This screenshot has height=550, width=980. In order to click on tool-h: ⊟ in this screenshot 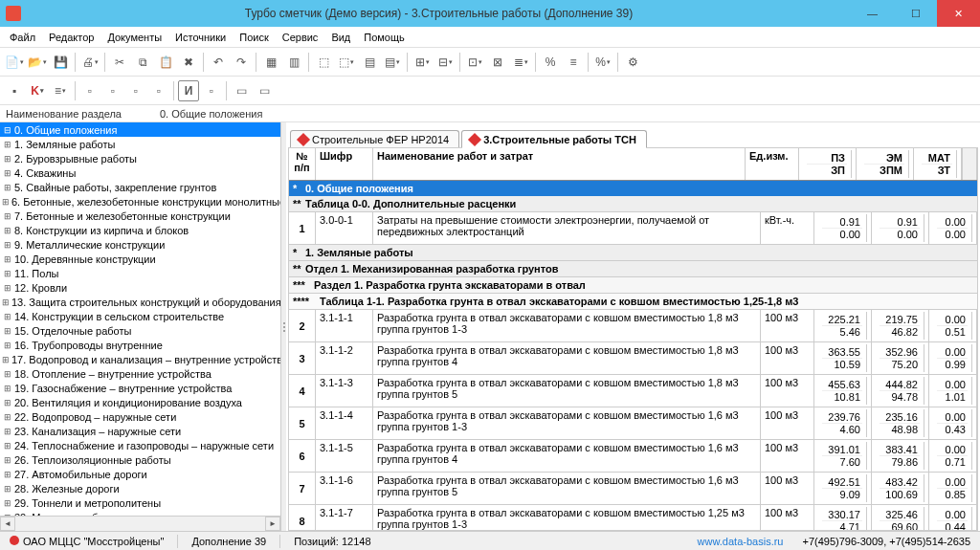, I will do `click(445, 62)`.